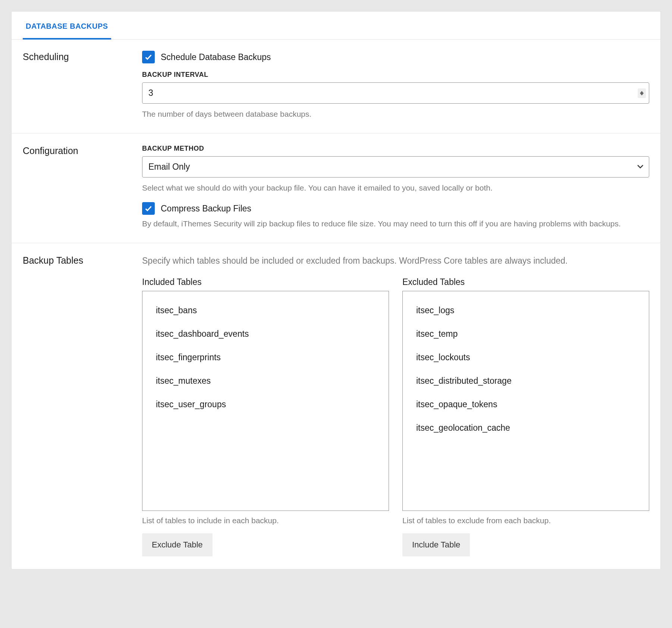  Describe the element at coordinates (396, 93) in the screenshot. I see `backup-interval-input-wrapper` at that location.